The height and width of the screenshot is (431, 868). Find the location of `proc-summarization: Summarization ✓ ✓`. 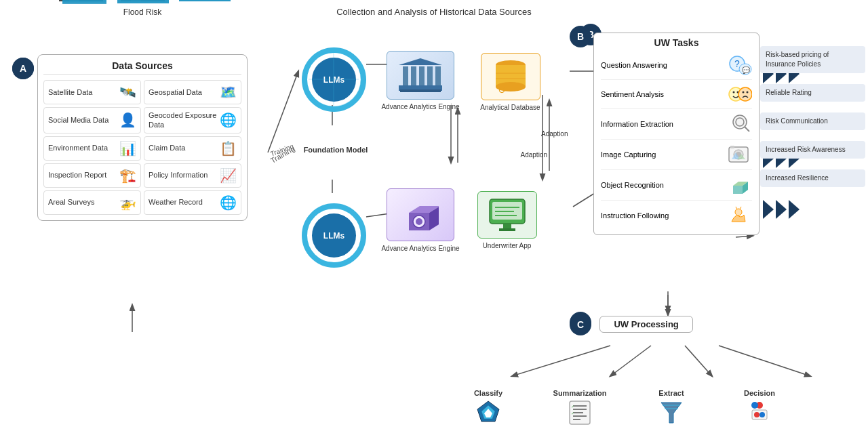

proc-summarization: Summarization ✓ ✓ is located at coordinates (580, 407).